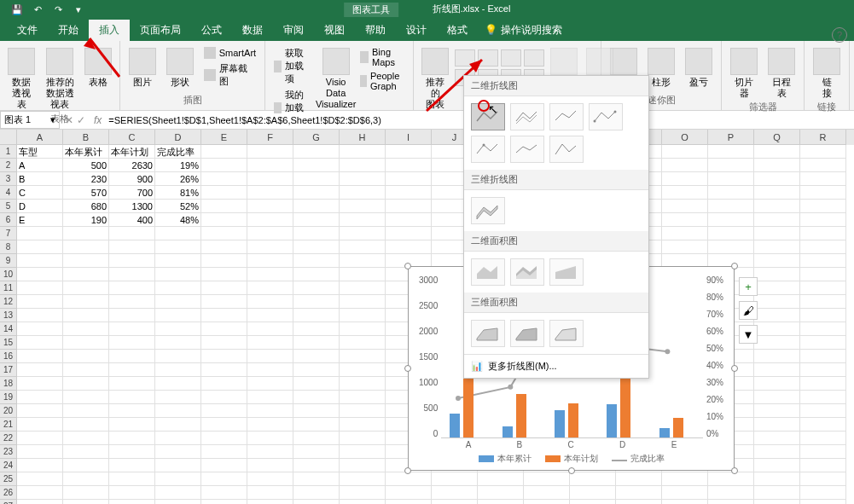 The image size is (854, 504). Describe the element at coordinates (363, 234) in the screenshot. I see `cell-H7` at that location.